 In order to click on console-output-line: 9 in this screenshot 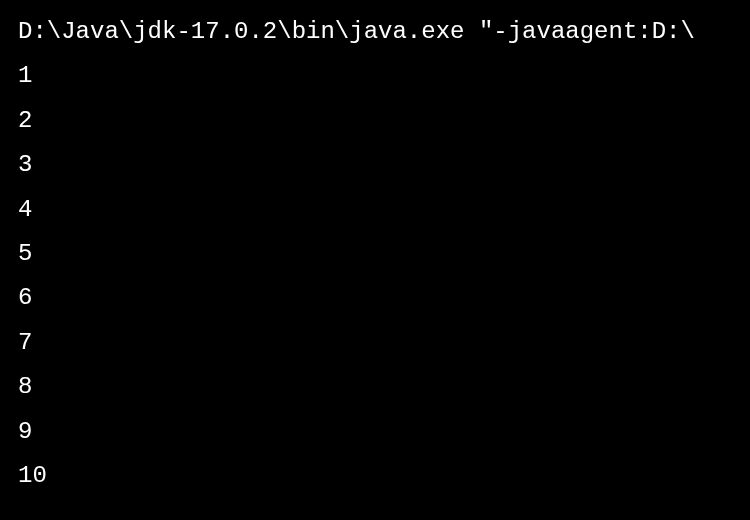, I will do `click(375, 432)`.